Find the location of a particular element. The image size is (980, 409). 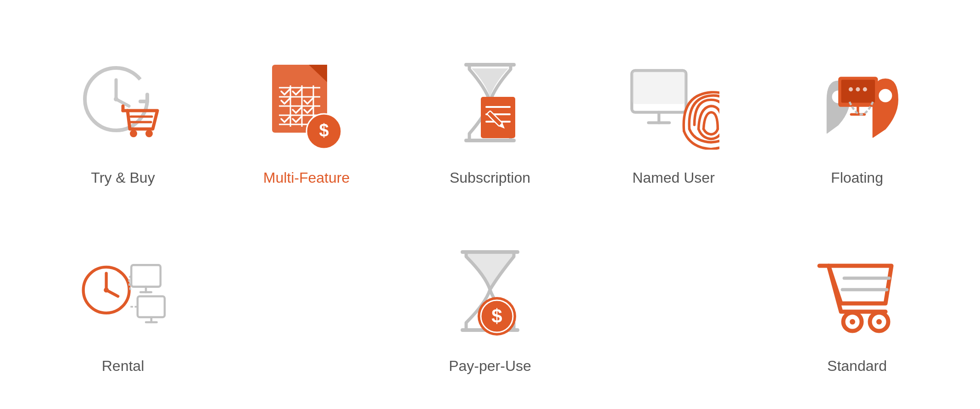

named-user-icon is located at coordinates (674, 106).